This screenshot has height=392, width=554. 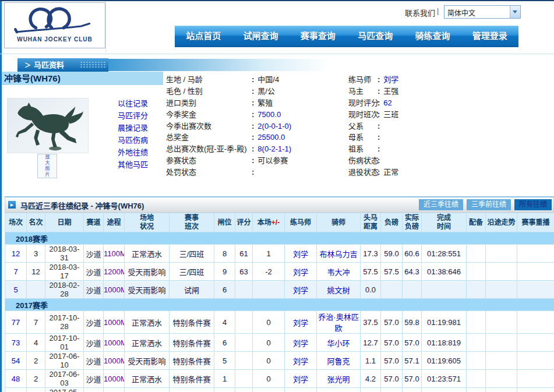 What do you see at coordinates (373, 137) in the screenshot?
I see `info-row: 母系:` at bounding box center [373, 137].